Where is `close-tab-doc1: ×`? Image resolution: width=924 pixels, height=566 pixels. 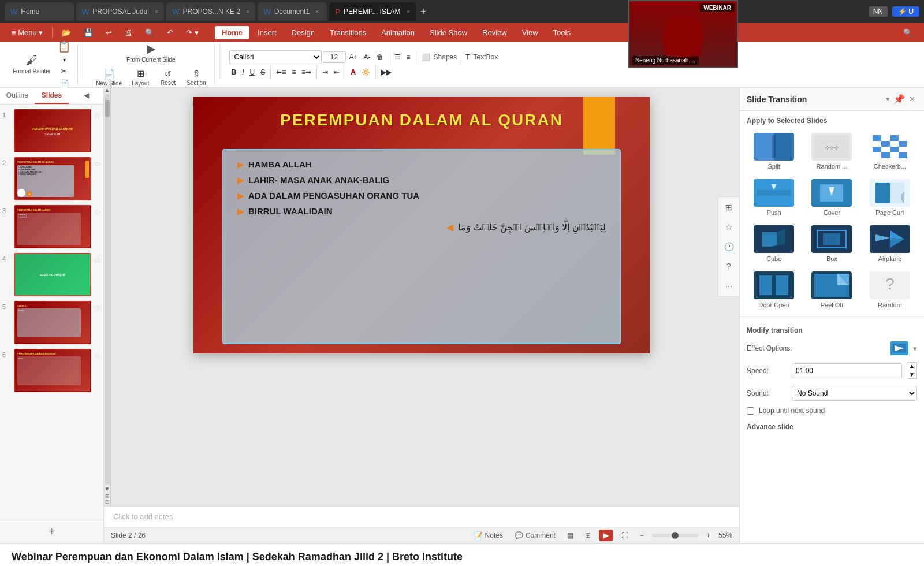 close-tab-doc1: × is located at coordinates (317, 12).